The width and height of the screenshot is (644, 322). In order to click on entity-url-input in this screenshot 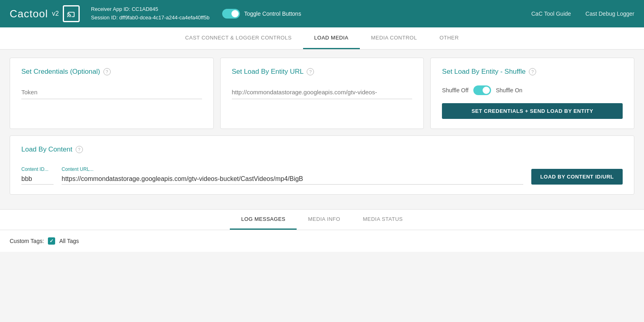, I will do `click(322, 92)`.